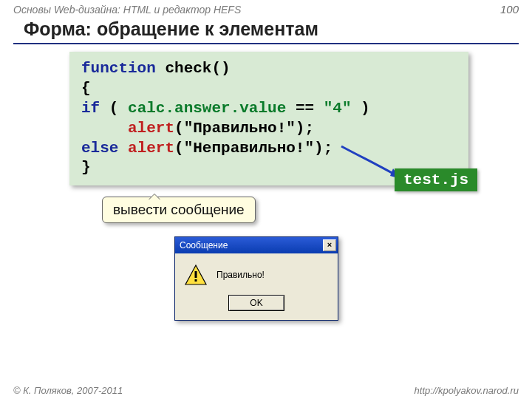  I want to click on code-text: ("Неправильно!");, so click(253, 148).